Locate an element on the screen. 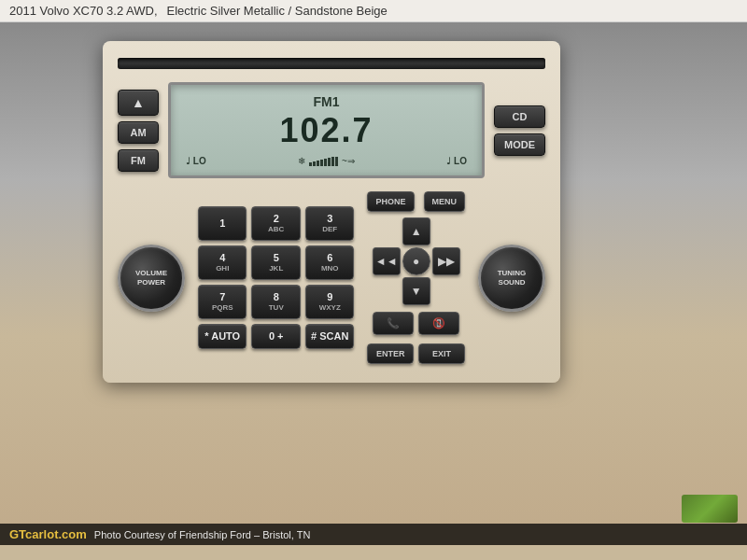 This screenshot has width=747, height=560. bar1 is located at coordinates (310, 164).